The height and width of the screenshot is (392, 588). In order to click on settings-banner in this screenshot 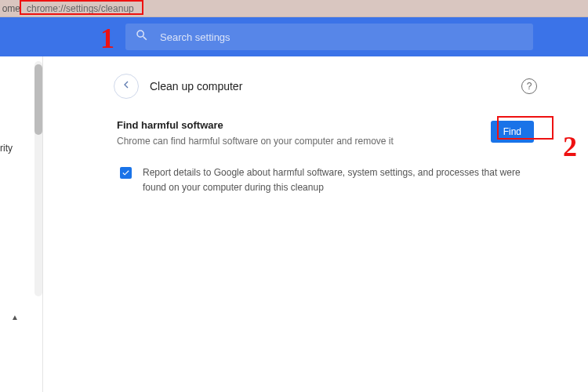, I will do `click(294, 37)`.